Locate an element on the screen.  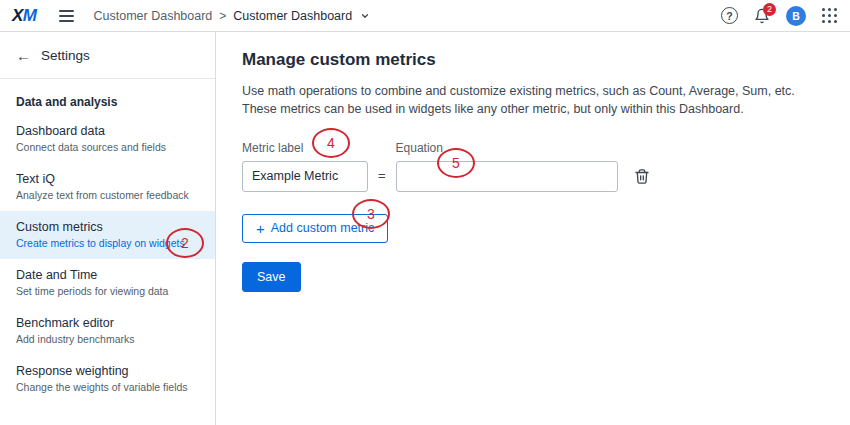
sidebar-item-desc: Connect data sources and fields is located at coordinates (108, 147).